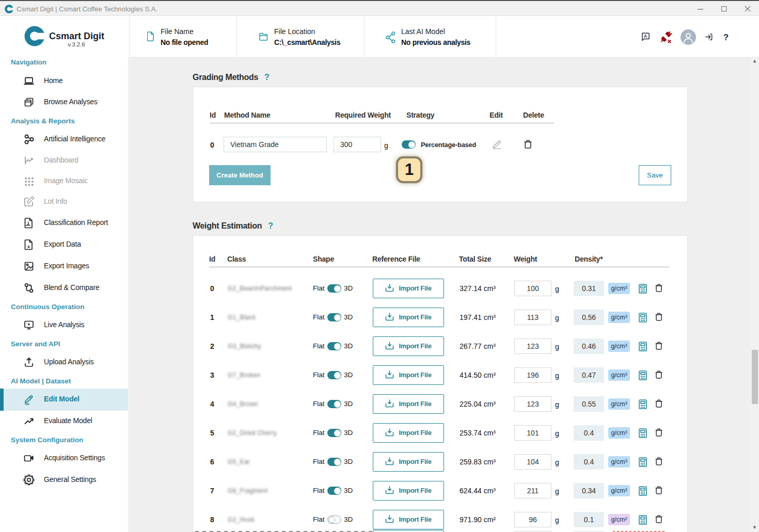 Image resolution: width=759 pixels, height=532 pixels. Describe the element at coordinates (645, 36) in the screenshot. I see `svg-text: A` at that location.